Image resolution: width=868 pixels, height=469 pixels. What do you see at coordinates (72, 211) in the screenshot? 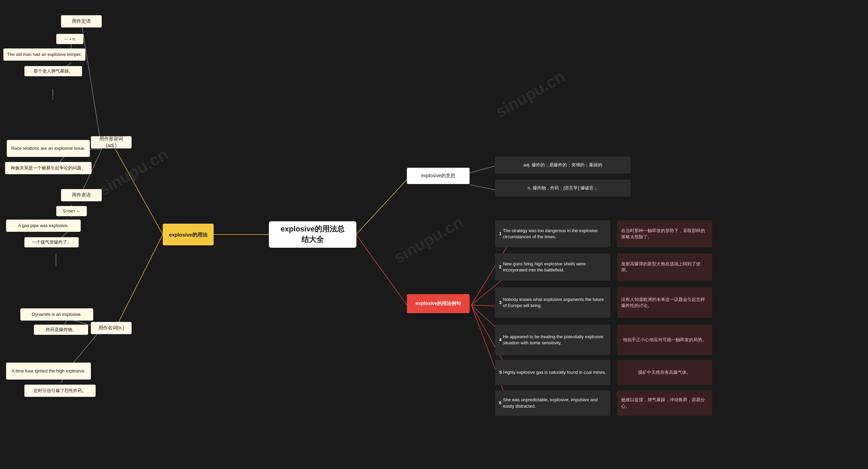
I see `sbe-node: S+be+～` at bounding box center [72, 211].